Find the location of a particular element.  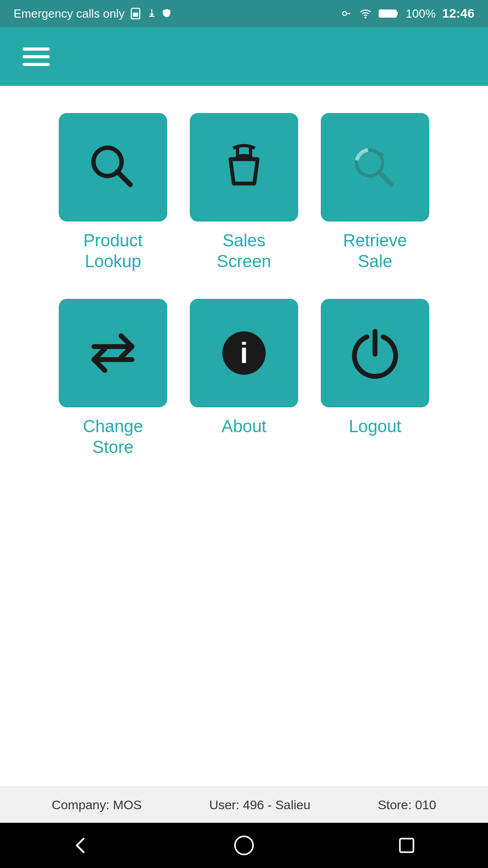

logout-icon-box is located at coordinates (375, 353).